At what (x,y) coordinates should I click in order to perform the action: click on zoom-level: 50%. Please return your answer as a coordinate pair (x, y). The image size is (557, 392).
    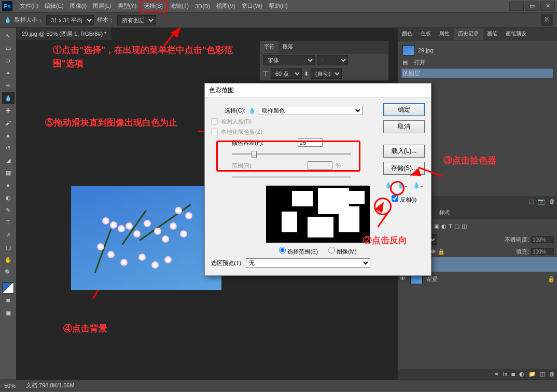
    Looking at the image, I should click on (10, 386).